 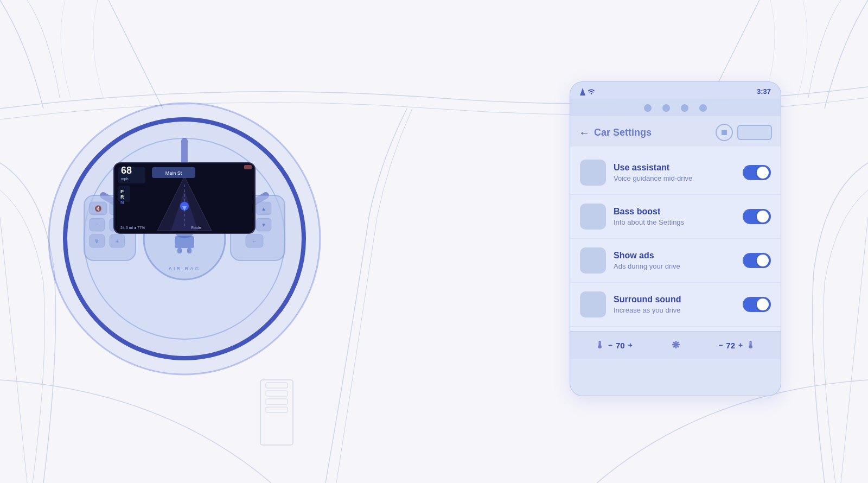 What do you see at coordinates (763, 217) in the screenshot?
I see `toggle-knob-bass-boost` at bounding box center [763, 217].